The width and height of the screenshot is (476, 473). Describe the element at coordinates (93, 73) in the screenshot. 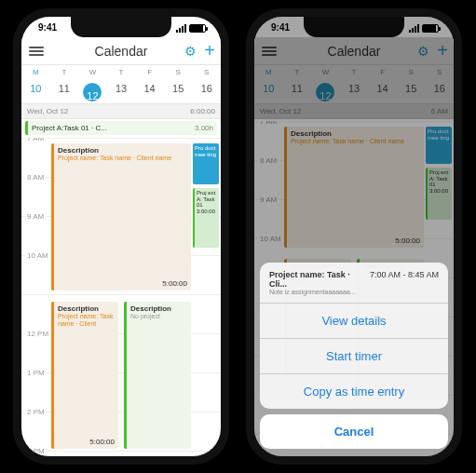

I see `dow: W` at that location.